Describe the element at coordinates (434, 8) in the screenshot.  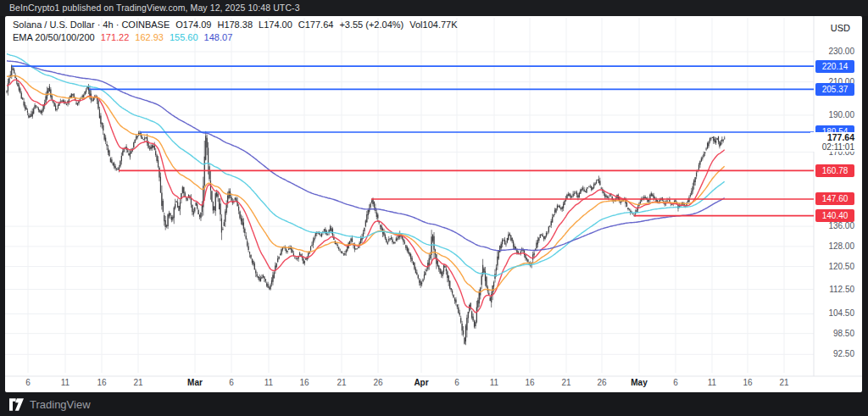
I see `attribution-banner: BeInCrypto1 published on TradingView.com…` at that location.